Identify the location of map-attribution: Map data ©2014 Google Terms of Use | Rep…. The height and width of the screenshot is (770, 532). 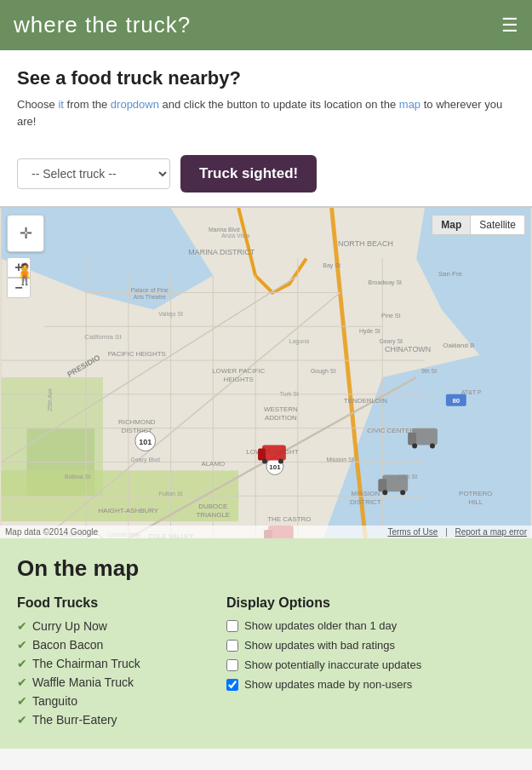
(266, 532).